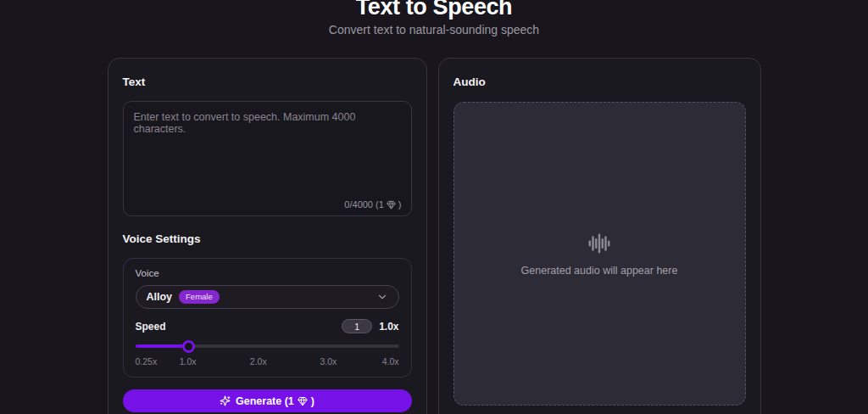 The width and height of the screenshot is (868, 414). I want to click on speed-tick: 0.25x, so click(147, 361).